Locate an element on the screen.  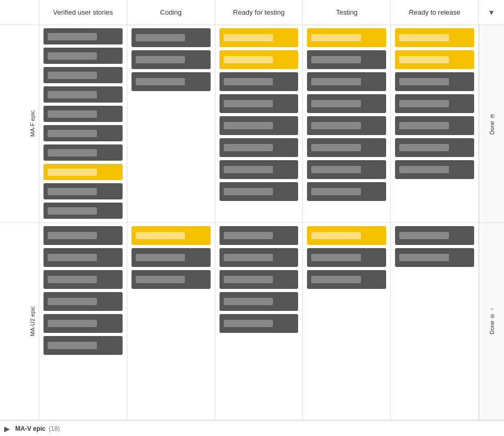
epic-label-mau2: MA-U2 epic is located at coordinates (20, 321).